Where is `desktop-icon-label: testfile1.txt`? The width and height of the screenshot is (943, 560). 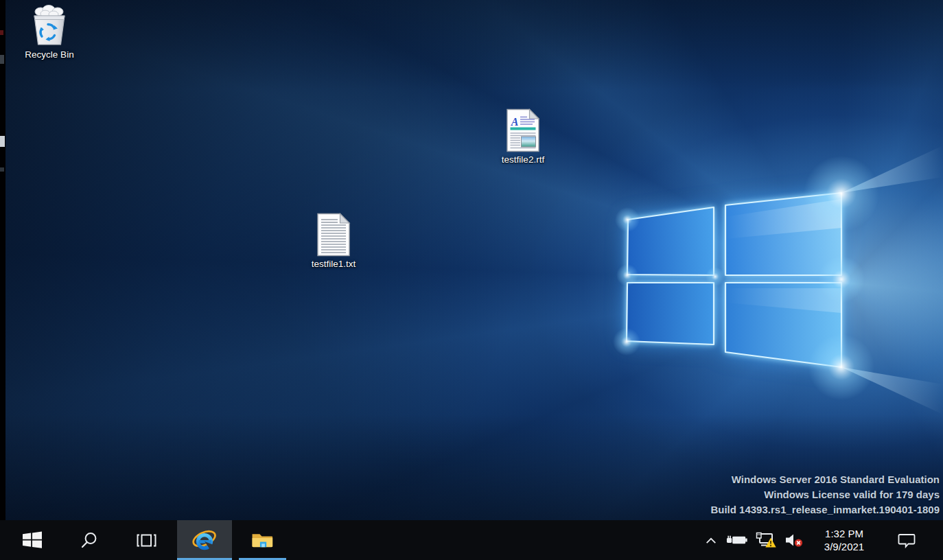 desktop-icon-label: testfile1.txt is located at coordinates (334, 264).